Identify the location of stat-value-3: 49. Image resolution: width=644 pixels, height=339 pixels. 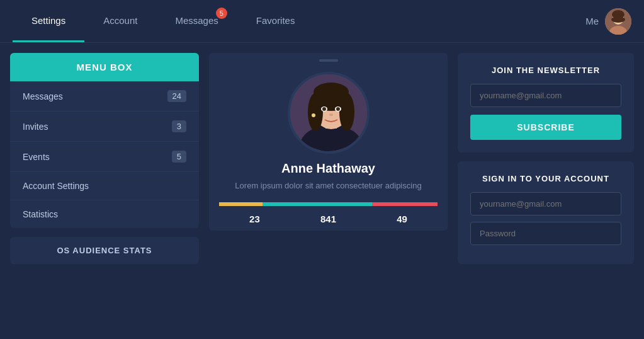
(402, 219).